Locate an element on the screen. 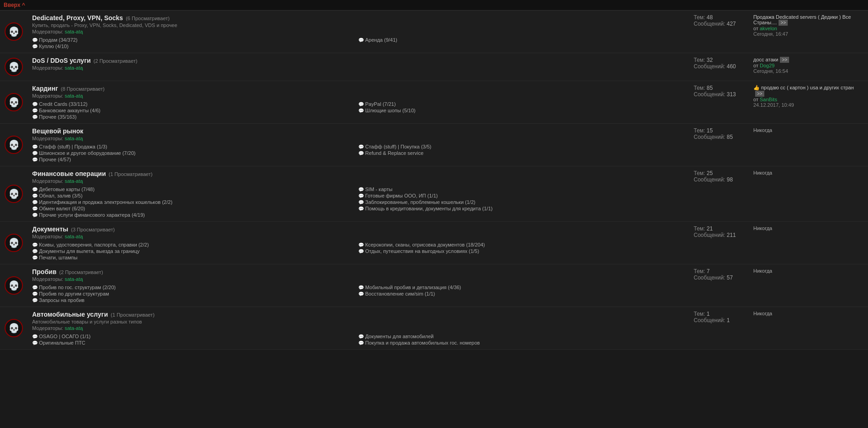 This screenshot has height=428, width=868. subforum-link: Пробив по гос. структурам (2/20) is located at coordinates (77, 287).